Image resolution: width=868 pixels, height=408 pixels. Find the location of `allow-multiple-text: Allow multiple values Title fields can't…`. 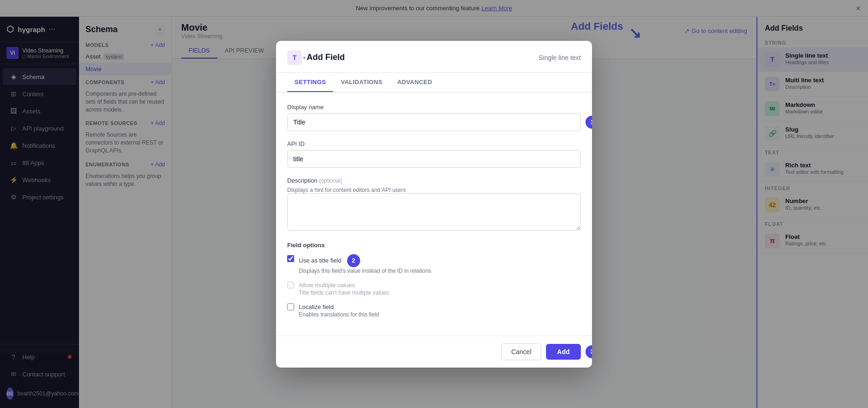

allow-multiple-text: Allow multiple values Title fields can't… is located at coordinates (344, 288).